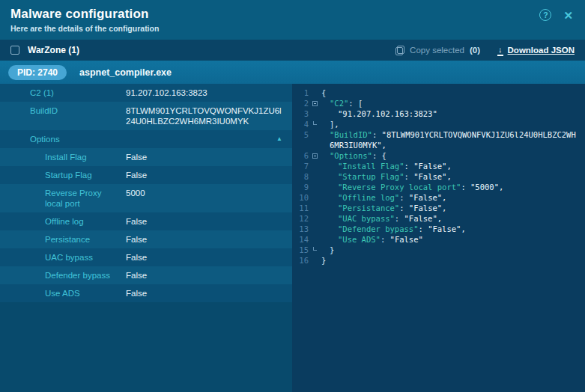 The image size is (585, 392). Describe the element at coordinates (300, 197) in the screenshot. I see `json-line-number: 10` at that location.